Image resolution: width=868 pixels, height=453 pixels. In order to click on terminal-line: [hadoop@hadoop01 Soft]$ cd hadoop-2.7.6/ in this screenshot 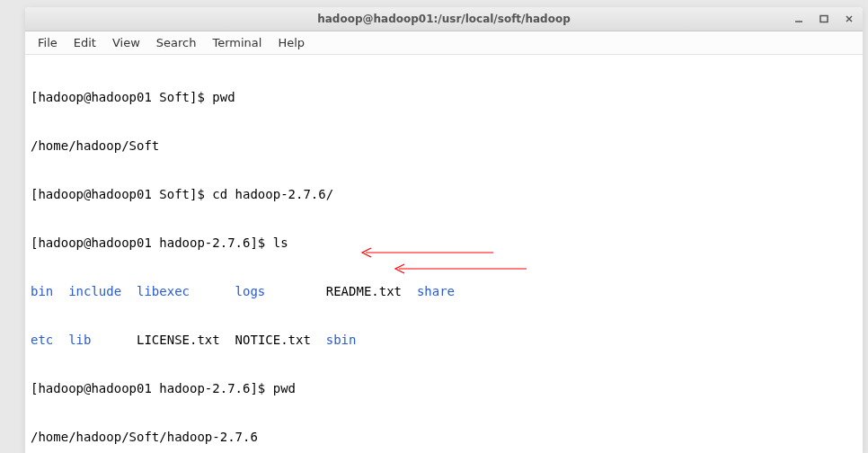, I will do `click(444, 194)`.